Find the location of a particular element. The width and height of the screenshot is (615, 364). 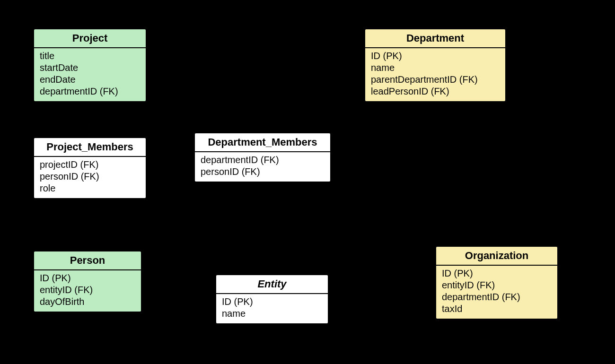

entity-title: Organization is located at coordinates (497, 256).